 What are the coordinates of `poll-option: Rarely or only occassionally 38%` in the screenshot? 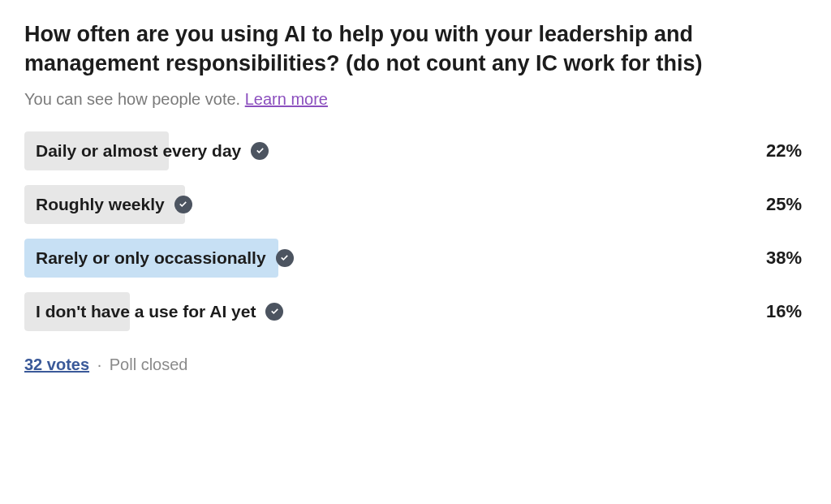 It's located at (416, 258).